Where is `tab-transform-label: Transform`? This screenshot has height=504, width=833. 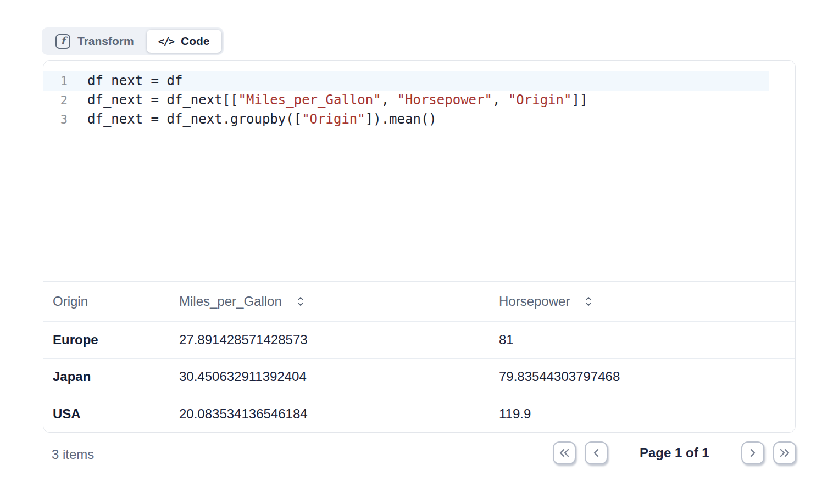 tab-transform-label: Transform is located at coordinates (105, 41).